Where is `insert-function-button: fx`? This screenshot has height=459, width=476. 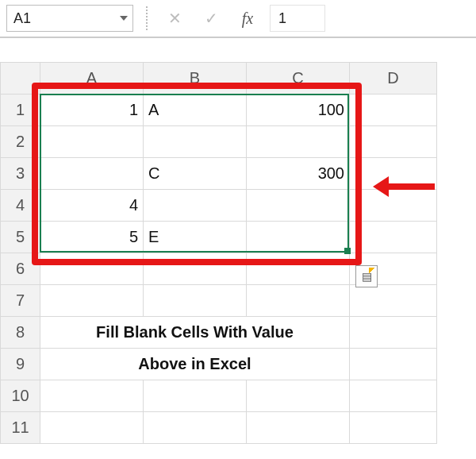
insert-function-button: fx is located at coordinates (248, 18).